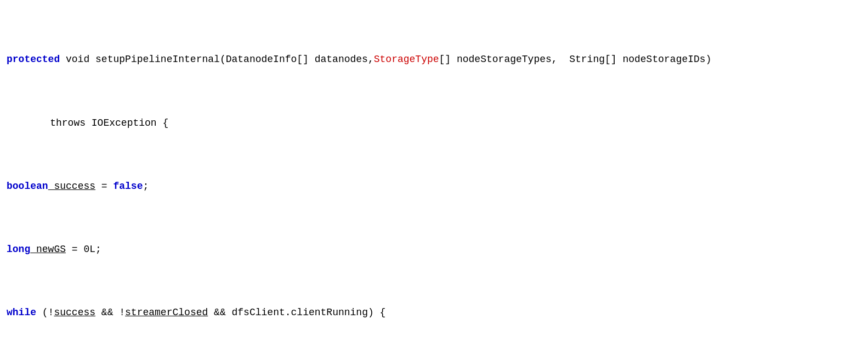  Describe the element at coordinates (75, 312) in the screenshot. I see `var-success-2: success` at that location.